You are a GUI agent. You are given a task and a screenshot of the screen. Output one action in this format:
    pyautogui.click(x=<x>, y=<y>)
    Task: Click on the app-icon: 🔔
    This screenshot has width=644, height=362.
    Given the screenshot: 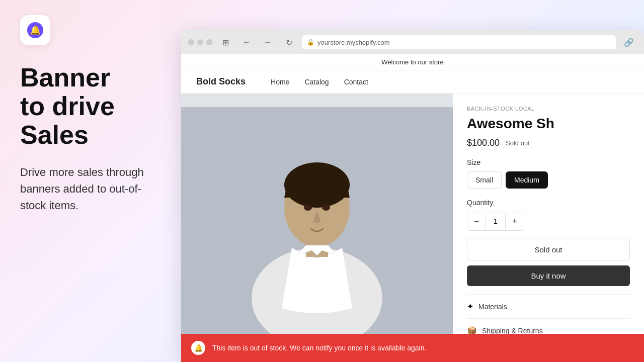 What is the action you would take?
    pyautogui.click(x=35, y=30)
    